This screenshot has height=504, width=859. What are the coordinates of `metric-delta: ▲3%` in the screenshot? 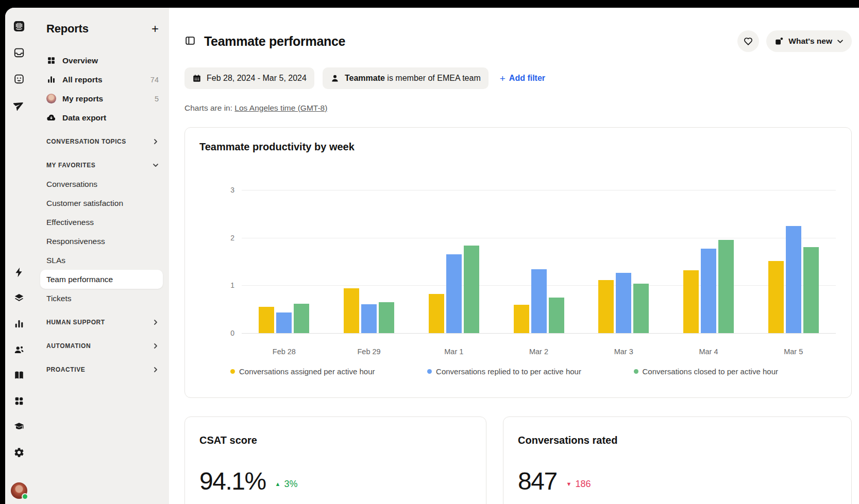 It's located at (287, 484).